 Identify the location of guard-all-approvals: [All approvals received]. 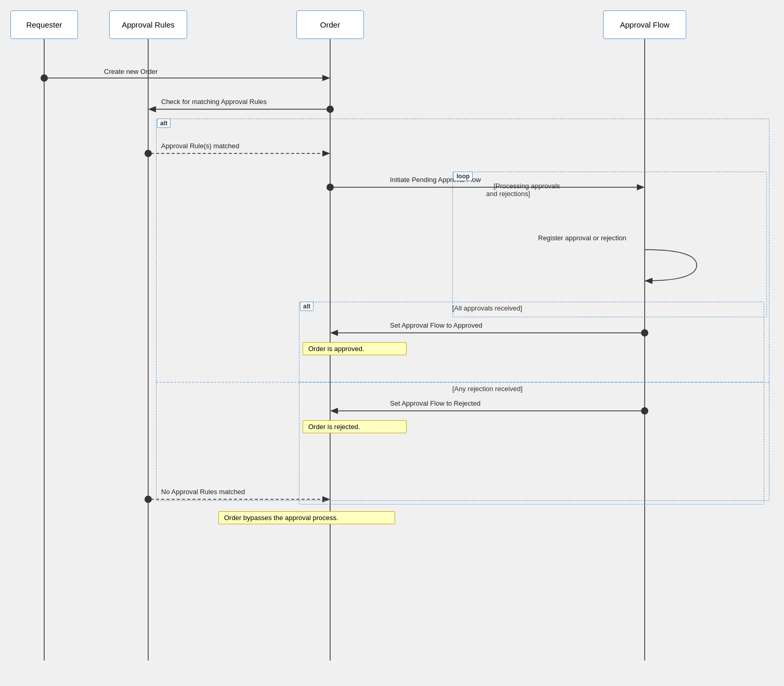
(487, 308).